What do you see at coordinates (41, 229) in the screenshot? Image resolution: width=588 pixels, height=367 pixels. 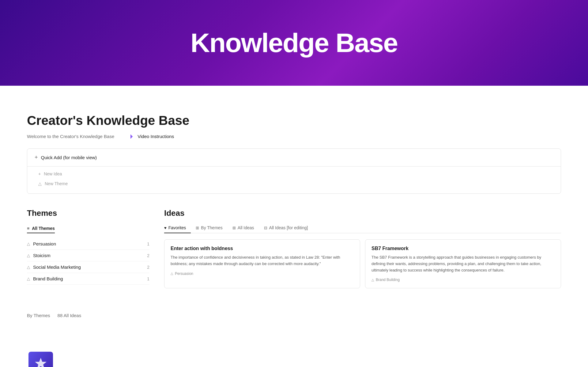 I see `all-themes-tab: ≡ All Themes` at bounding box center [41, 229].